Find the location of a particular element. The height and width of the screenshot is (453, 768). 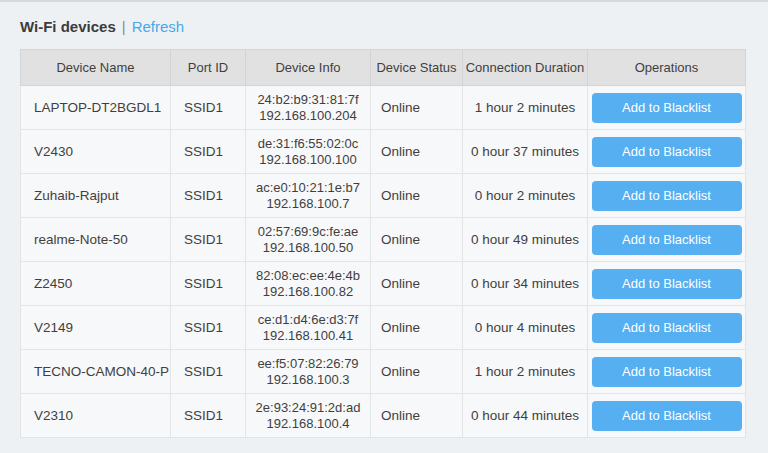

refresh-link: Refresh is located at coordinates (158, 26).